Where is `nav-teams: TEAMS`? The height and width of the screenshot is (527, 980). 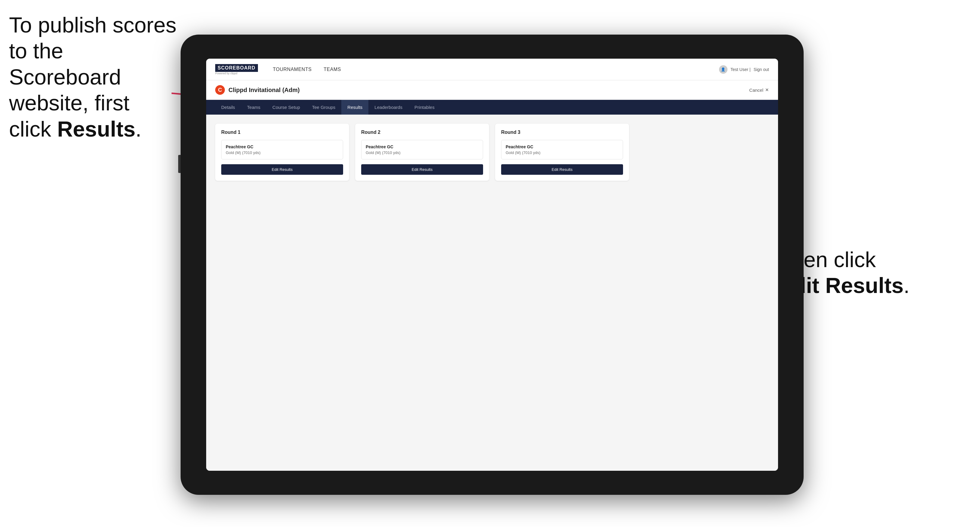 nav-teams: TEAMS is located at coordinates (332, 70).